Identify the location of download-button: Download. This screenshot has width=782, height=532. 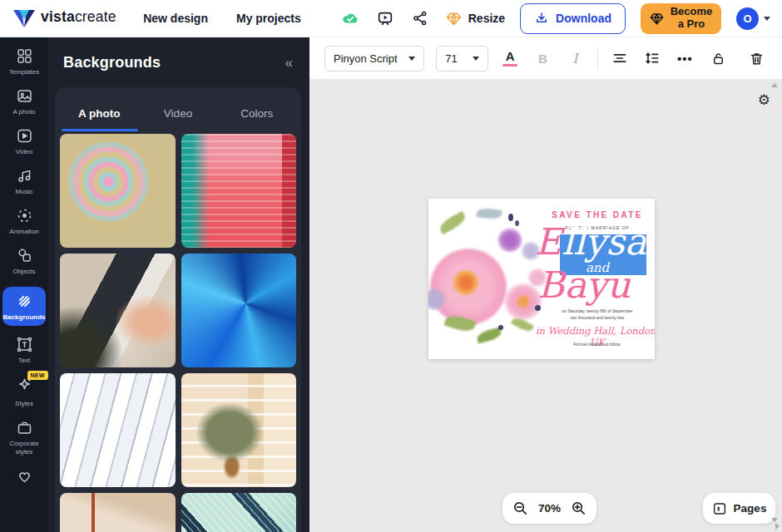
(572, 18).